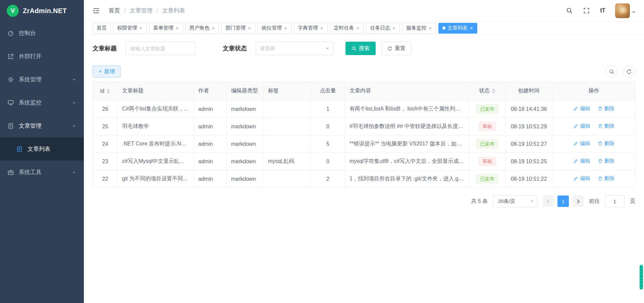 The height and width of the screenshot is (303, 644). Describe the element at coordinates (578, 201) in the screenshot. I see `next-page-button` at that location.